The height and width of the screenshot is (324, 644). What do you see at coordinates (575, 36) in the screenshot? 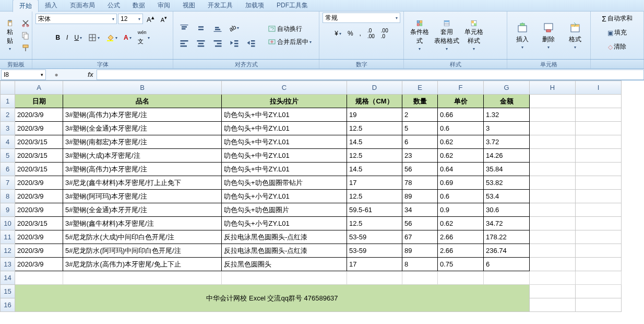
I see `format-cells-button: 格式▾` at bounding box center [575, 36].